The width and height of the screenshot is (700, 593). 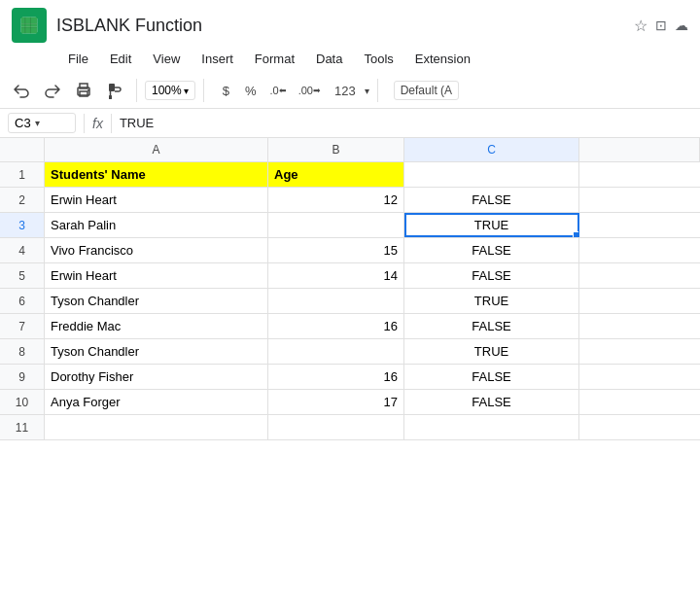 What do you see at coordinates (42, 122) in the screenshot?
I see `cell-reference: C3 ▾` at bounding box center [42, 122].